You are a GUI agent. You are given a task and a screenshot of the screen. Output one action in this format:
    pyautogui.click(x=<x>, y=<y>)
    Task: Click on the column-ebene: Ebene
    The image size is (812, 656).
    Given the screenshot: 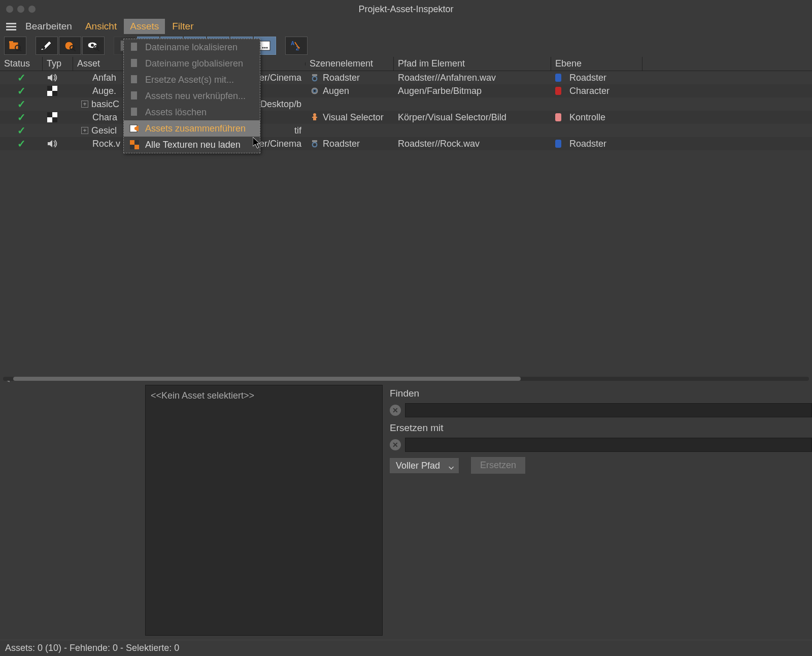 What is the action you would take?
    pyautogui.click(x=597, y=64)
    